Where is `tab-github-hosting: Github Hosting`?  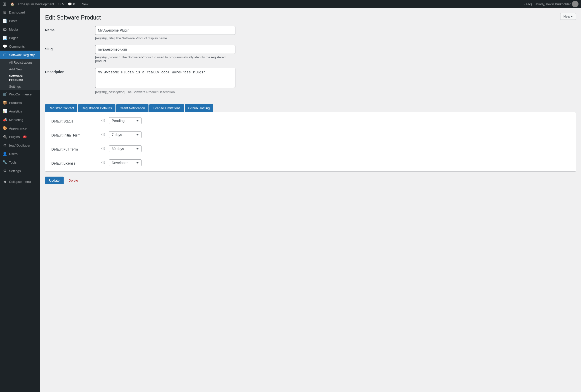
tab-github-hosting: Github Hosting is located at coordinates (199, 108).